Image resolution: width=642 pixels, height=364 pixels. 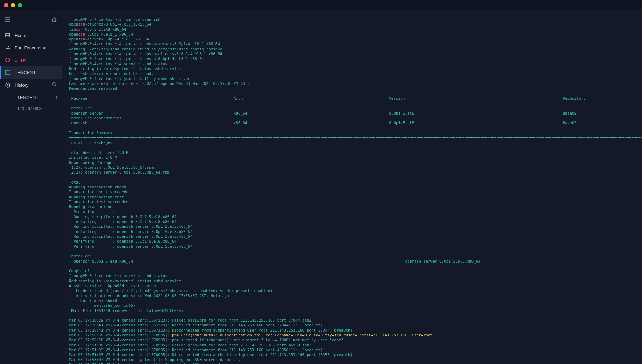 I want to click on term-line: Running transaction test, so click(x=97, y=197).